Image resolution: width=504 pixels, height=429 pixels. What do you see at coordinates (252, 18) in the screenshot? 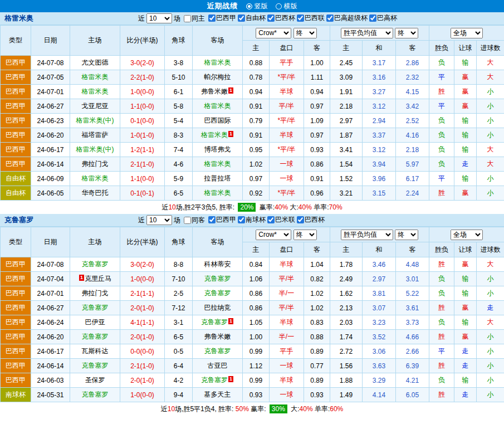
I see `league-filter-checkbox: 自由杯` at bounding box center [252, 18].